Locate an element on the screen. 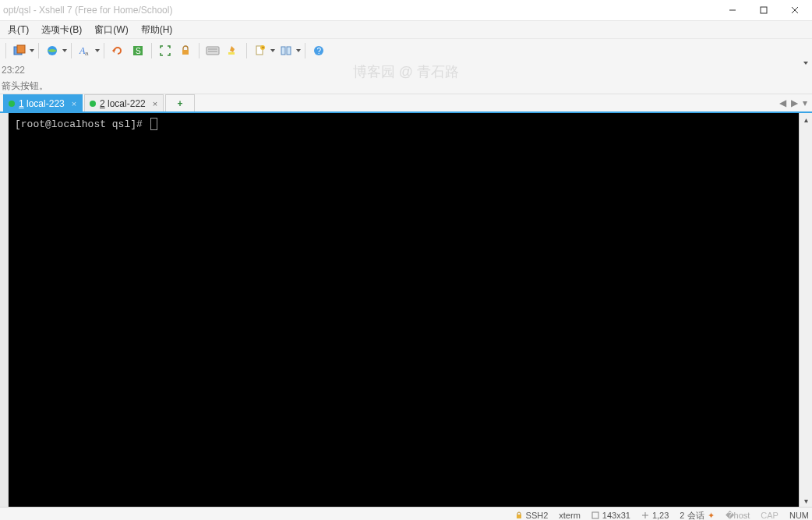 The width and height of the screenshot is (812, 520). tab-local-223: 1 local-223 × is located at coordinates (43, 103).